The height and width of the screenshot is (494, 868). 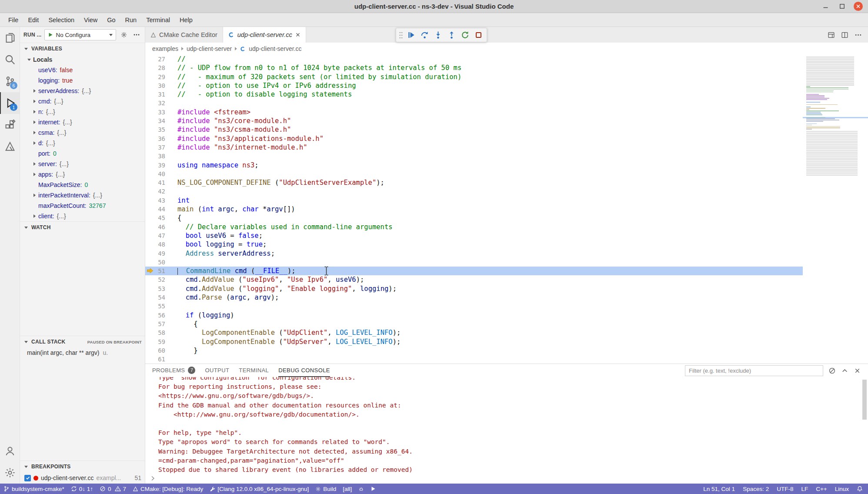 I want to click on line-number-gutter: 54, so click(x=159, y=297).